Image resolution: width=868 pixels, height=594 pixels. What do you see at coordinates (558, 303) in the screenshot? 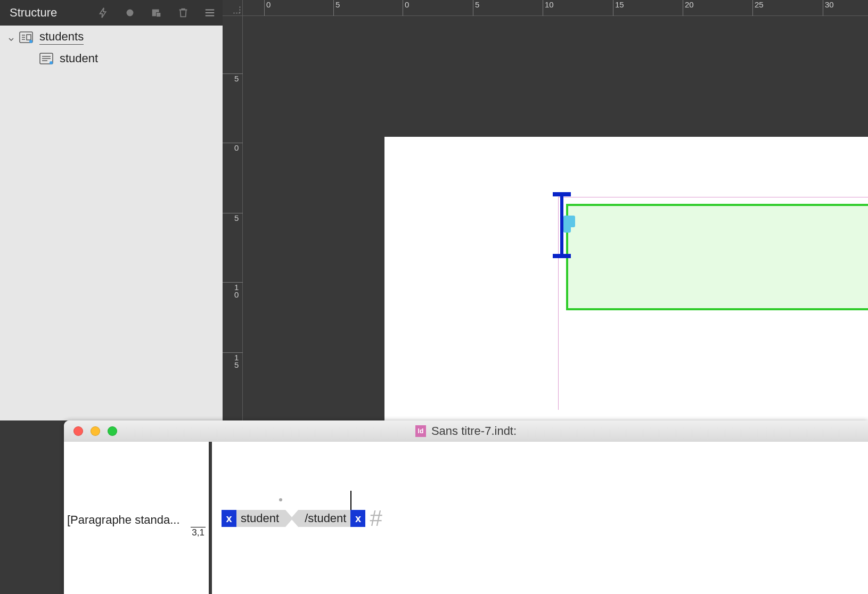
I see `margin-guide-vertical` at bounding box center [558, 303].